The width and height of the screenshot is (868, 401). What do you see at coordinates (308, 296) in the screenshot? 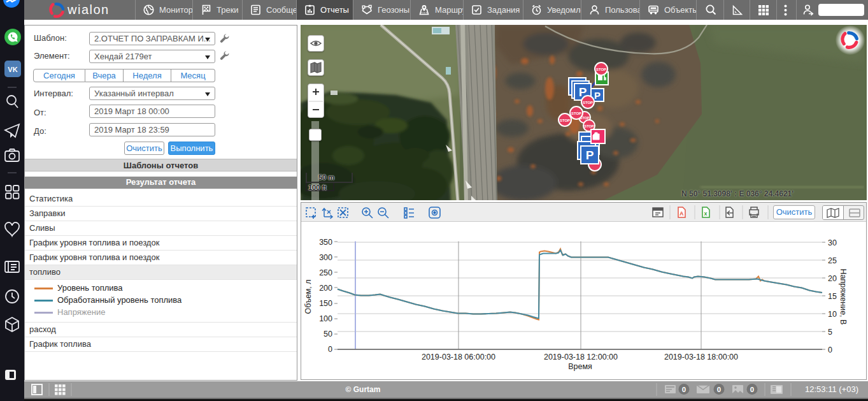
I see `svg-text: Объем, л` at bounding box center [308, 296].